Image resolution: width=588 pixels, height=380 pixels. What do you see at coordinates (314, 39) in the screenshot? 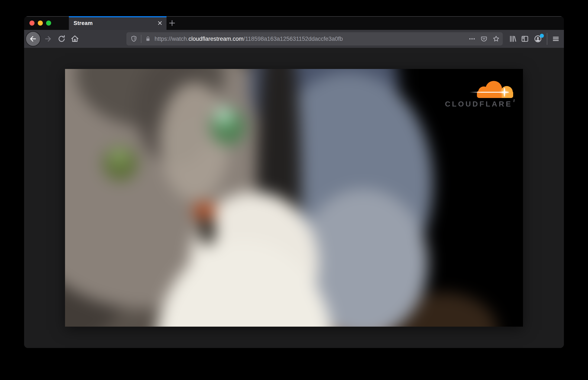
I see `url-bar: https://watch.cloudflarestream.com/11859…` at bounding box center [314, 39].